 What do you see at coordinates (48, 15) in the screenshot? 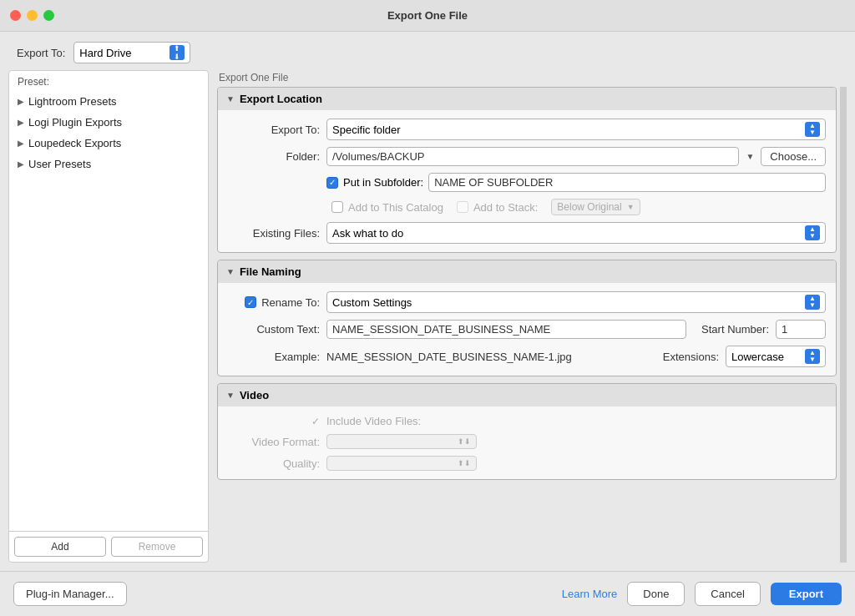
I see `maximize-button` at bounding box center [48, 15].